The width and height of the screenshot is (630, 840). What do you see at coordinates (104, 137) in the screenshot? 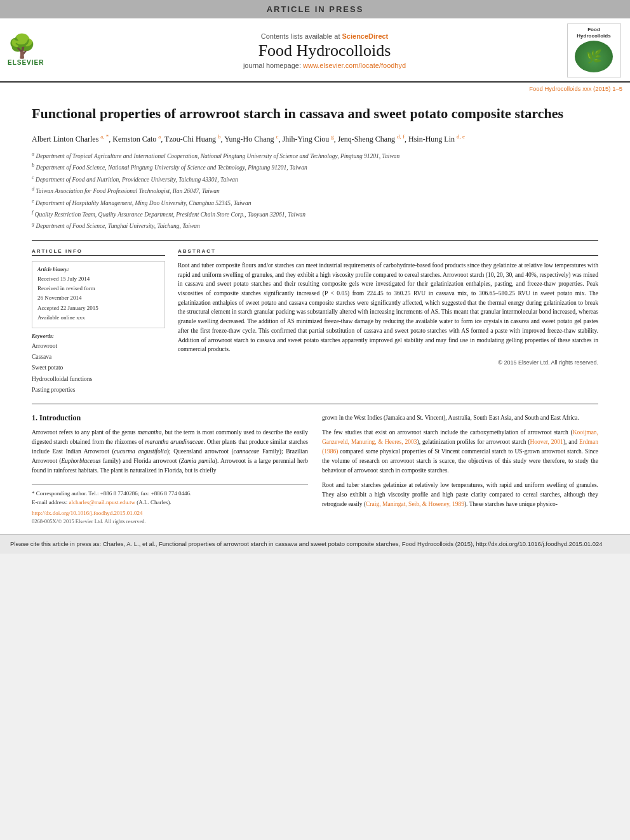
I see `author-sup-a: a, *` at bounding box center [104, 137].